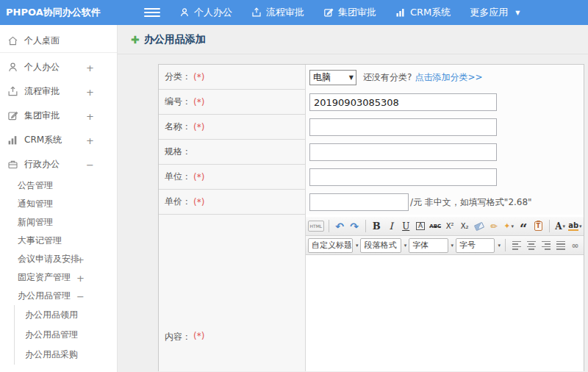 The height and width of the screenshot is (372, 588). I want to click on magic-wand-icon: ✦, so click(507, 226).